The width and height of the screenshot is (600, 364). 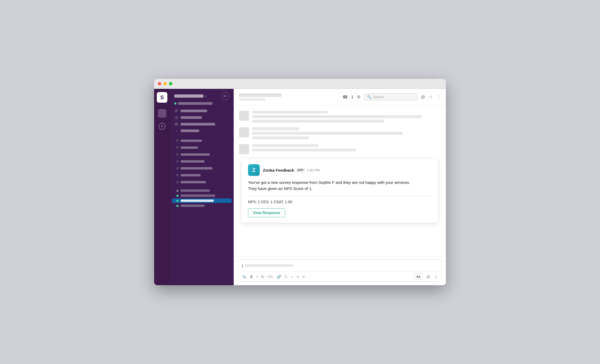 I want to click on down-arrow-icon: ↓, so click(x=176, y=131).